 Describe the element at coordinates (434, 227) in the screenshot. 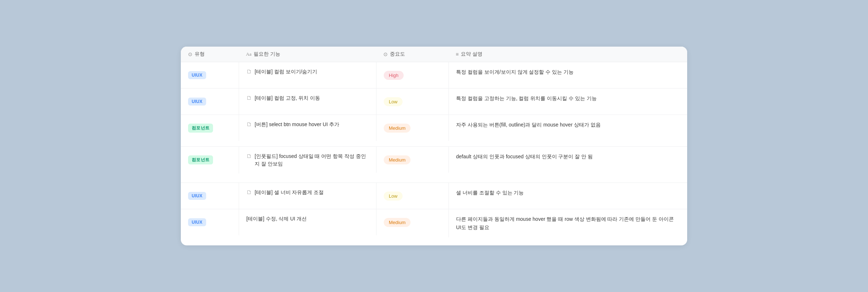

I see `table-row: UIUX [테이블] 수정, 삭제 UI 개선 Medium 다른 페이지들과 …` at that location.